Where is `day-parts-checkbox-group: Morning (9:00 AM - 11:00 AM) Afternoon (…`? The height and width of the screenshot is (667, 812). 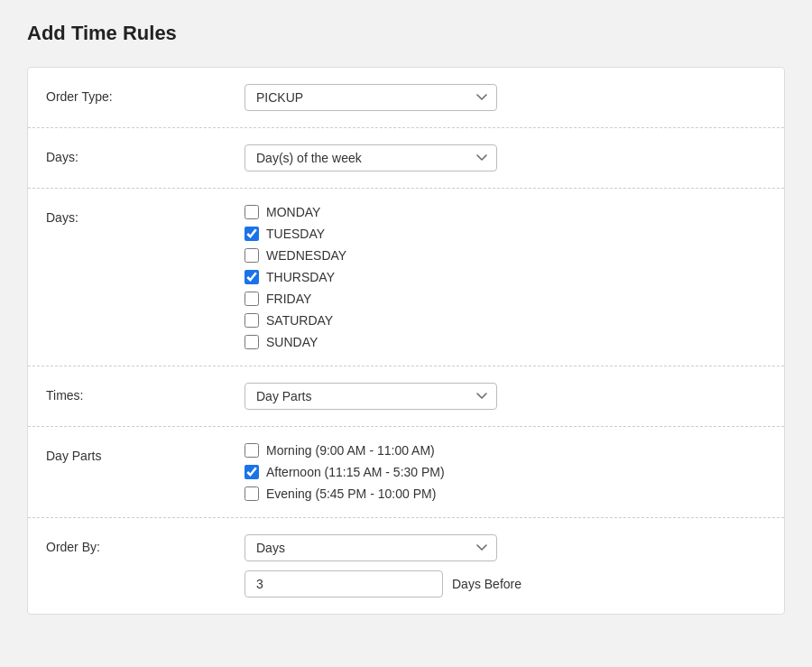 day-parts-checkbox-group: Morning (9:00 AM - 11:00 AM) Afternoon (… is located at coordinates (505, 472).